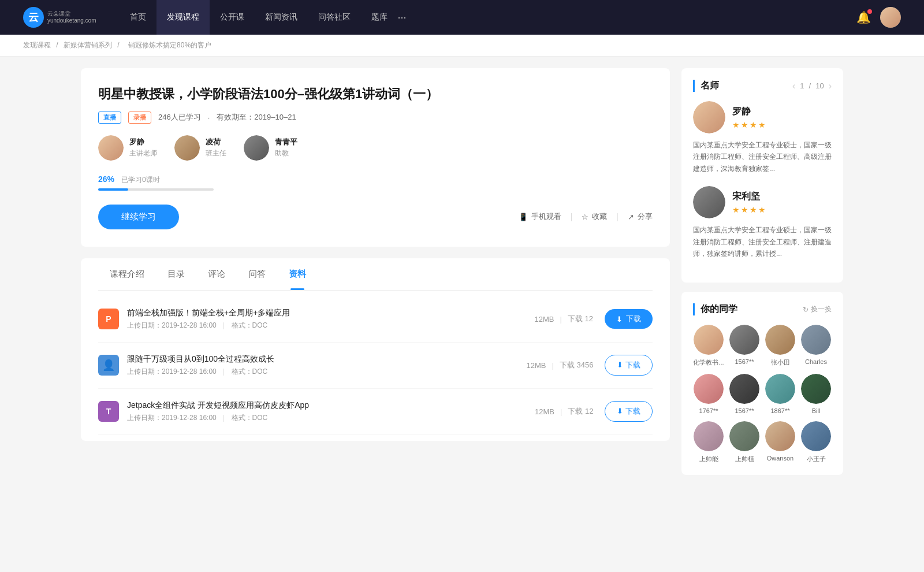 The width and height of the screenshot is (924, 572). What do you see at coordinates (780, 443) in the screenshot?
I see `classmate: Owanson` at bounding box center [780, 443].